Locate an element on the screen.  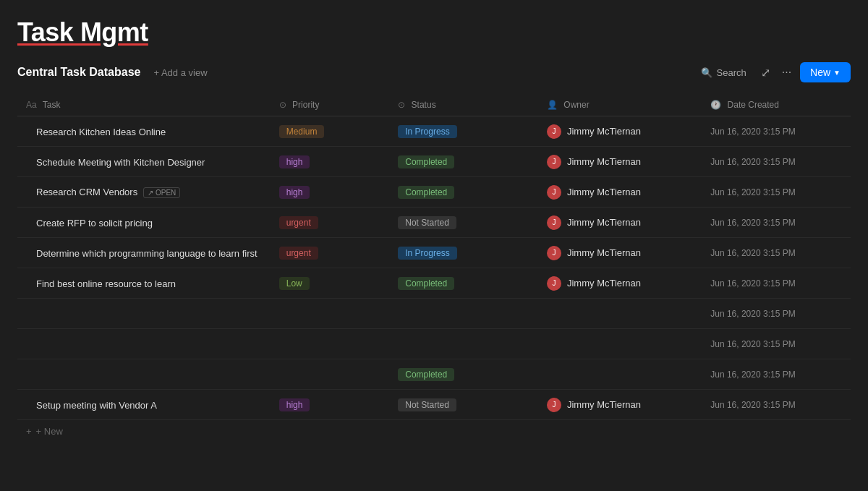
col-header-task: Aa Task is located at coordinates (144, 106).